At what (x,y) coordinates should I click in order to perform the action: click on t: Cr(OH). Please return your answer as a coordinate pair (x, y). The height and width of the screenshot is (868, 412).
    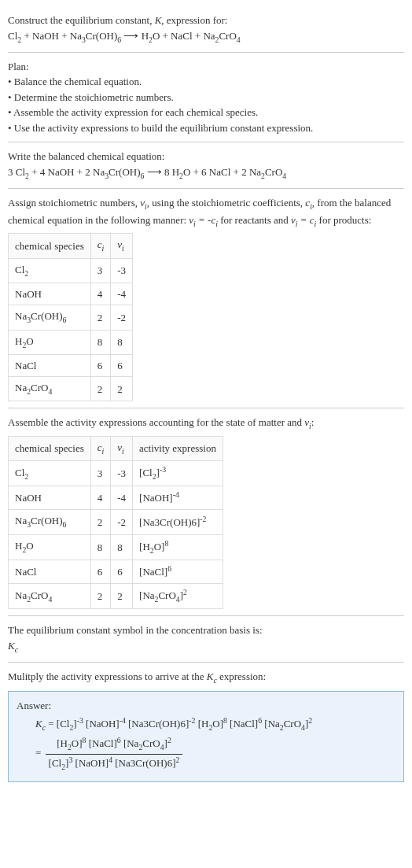
    Looking at the image, I should click on (101, 36).